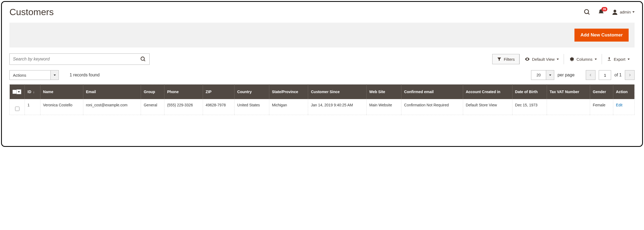 The width and height of the screenshot is (644, 230). What do you see at coordinates (218, 92) in the screenshot?
I see `col-zip: ZIP` at bounding box center [218, 92].